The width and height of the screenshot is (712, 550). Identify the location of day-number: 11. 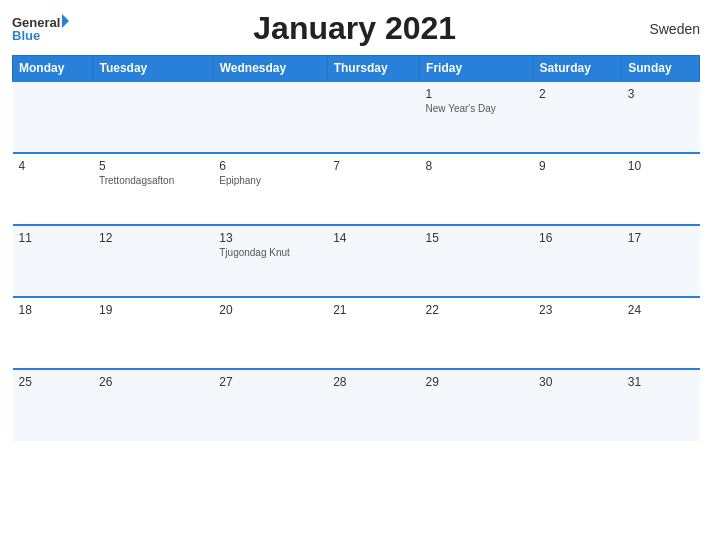
(26, 238).